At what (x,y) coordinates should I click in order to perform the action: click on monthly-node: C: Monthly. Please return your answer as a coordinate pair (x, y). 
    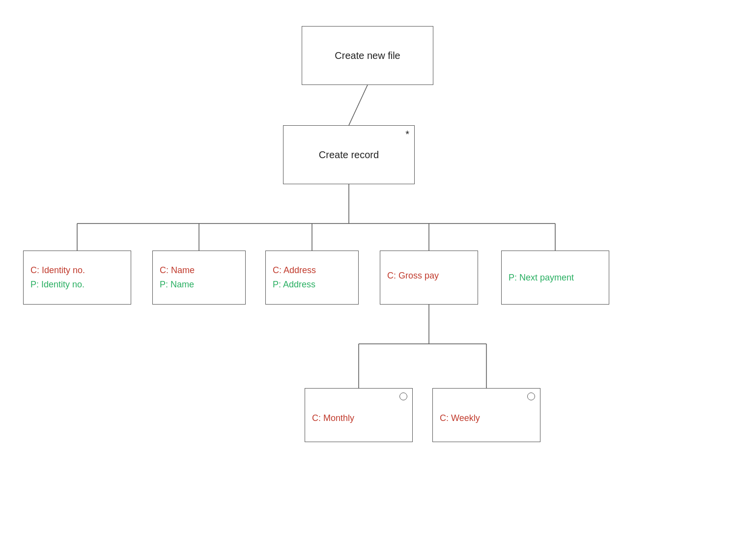
    Looking at the image, I should click on (359, 415).